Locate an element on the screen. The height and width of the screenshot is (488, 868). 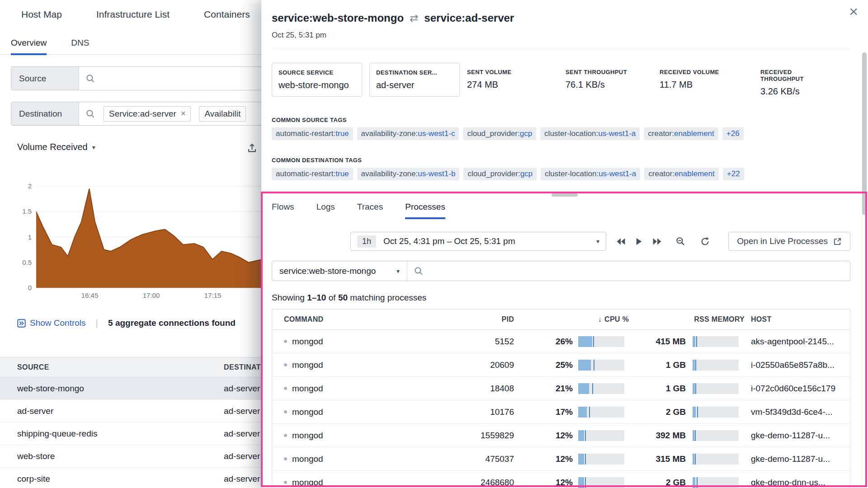
panel-timestamp: Oct 25, 5:31 pm is located at coordinates (561, 35).